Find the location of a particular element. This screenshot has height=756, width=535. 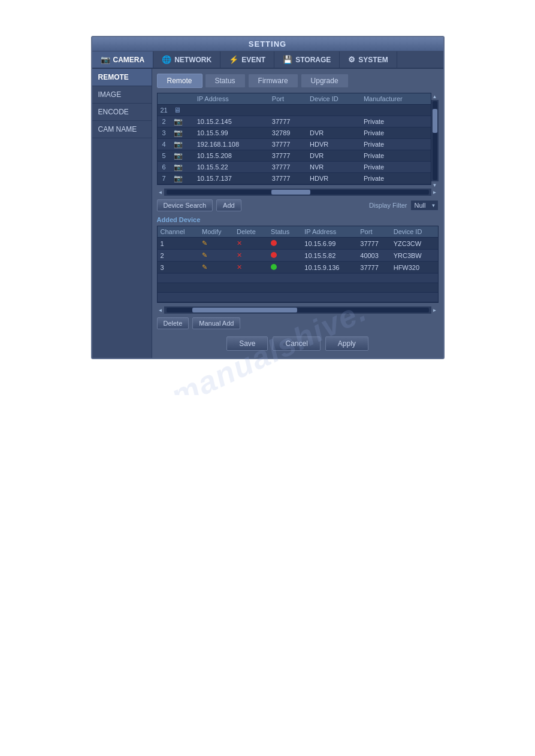

scroll-track is located at coordinates (435, 141).